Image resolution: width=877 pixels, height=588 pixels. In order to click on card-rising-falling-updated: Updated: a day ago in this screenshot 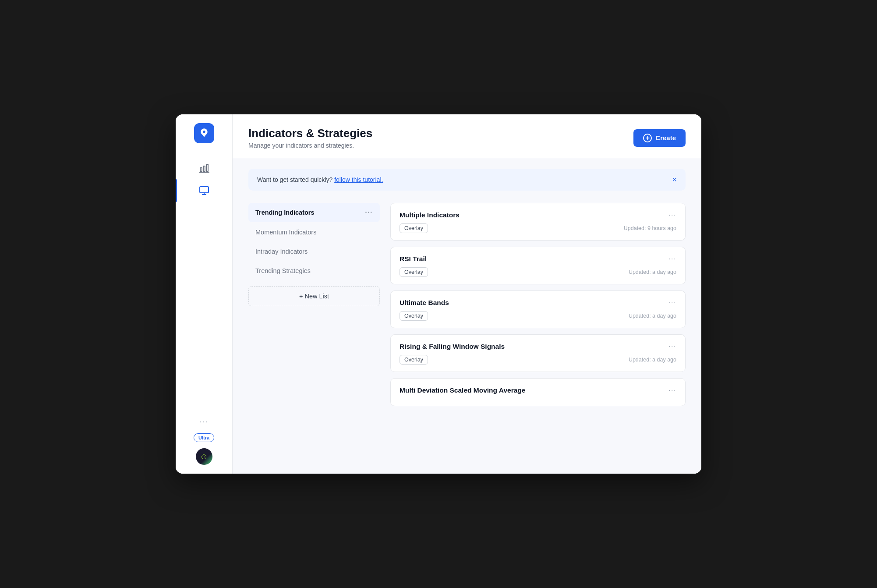, I will do `click(653, 360)`.